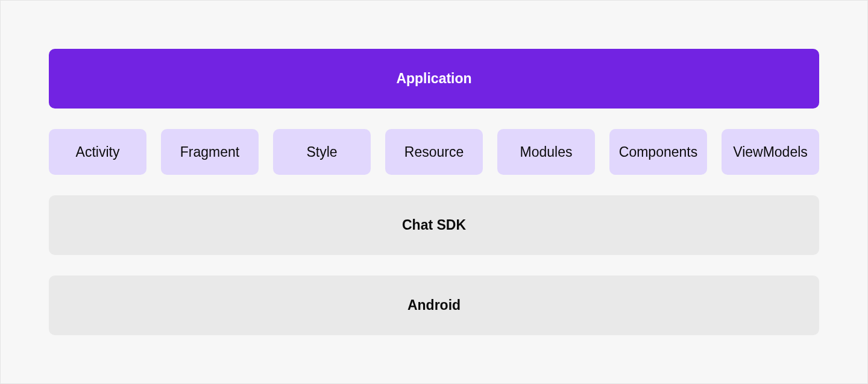 The width and height of the screenshot is (868, 384). Describe the element at coordinates (546, 152) in the screenshot. I see `pill-modules: Modules` at that location.